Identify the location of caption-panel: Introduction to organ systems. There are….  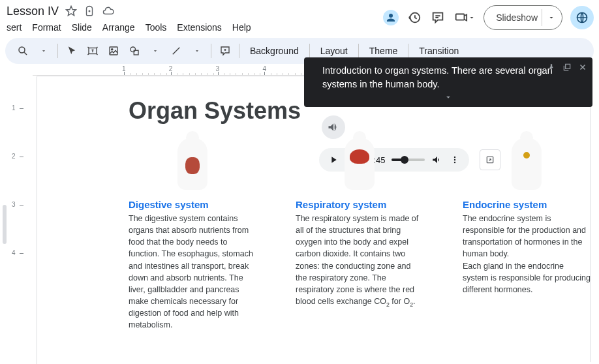
(448, 82).